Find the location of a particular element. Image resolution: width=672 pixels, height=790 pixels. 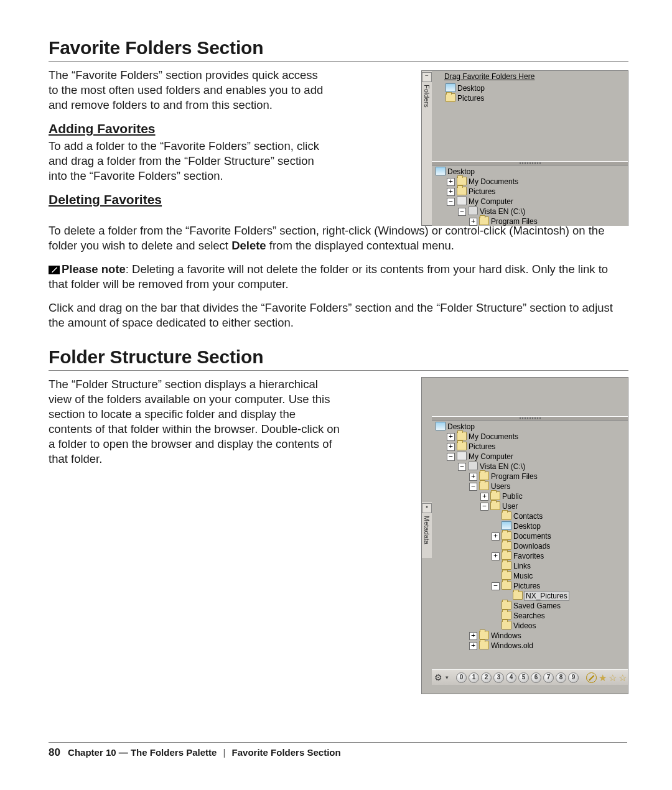

rating-button: 7 is located at coordinates (549, 678).